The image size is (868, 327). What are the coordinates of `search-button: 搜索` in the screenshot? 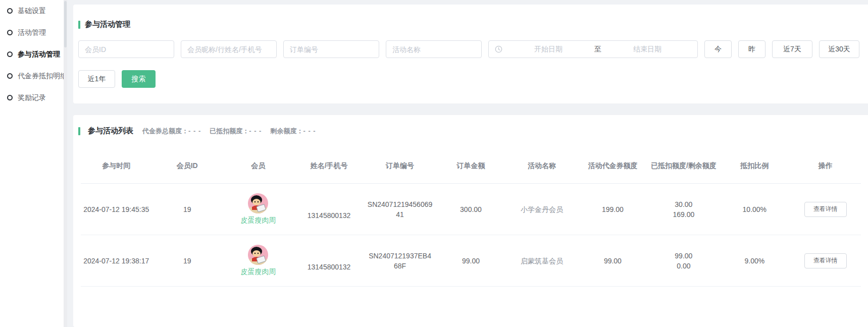 It's located at (138, 79).